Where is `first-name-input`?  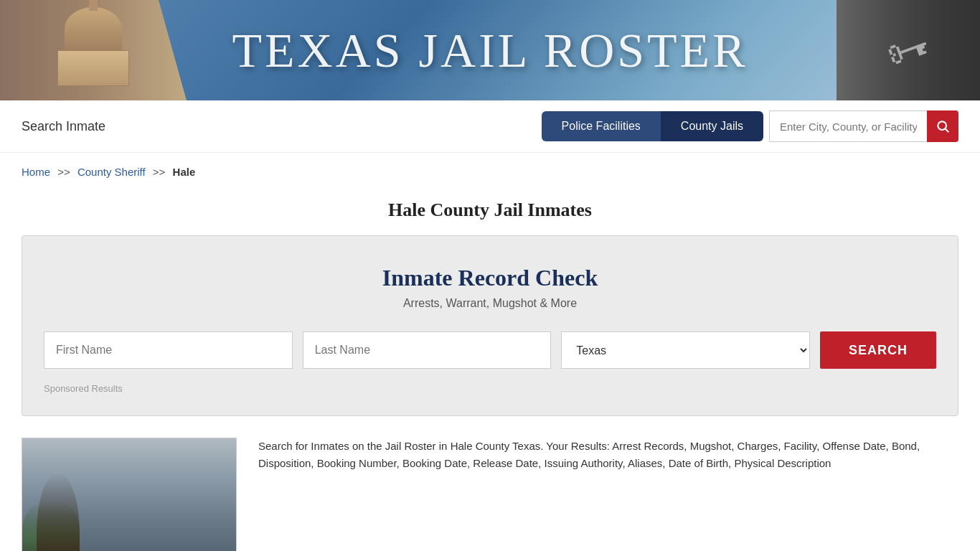
first-name-input is located at coordinates (168, 350).